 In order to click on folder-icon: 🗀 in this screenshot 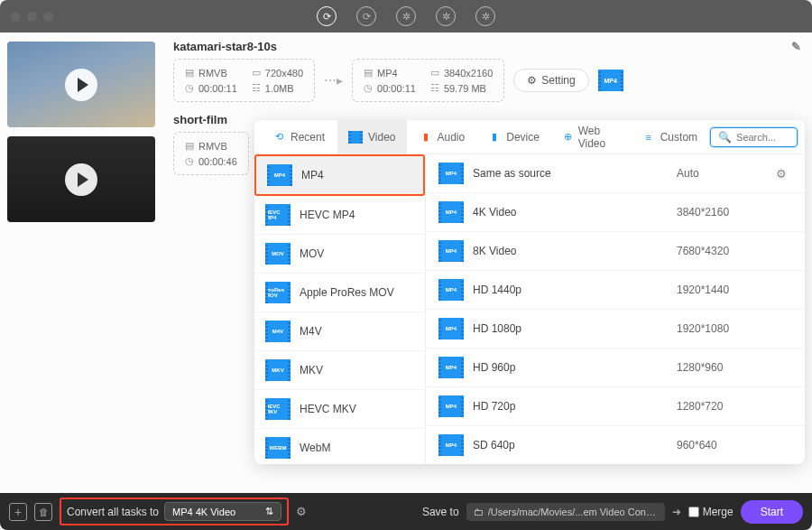, I will do `click(478, 512)`.